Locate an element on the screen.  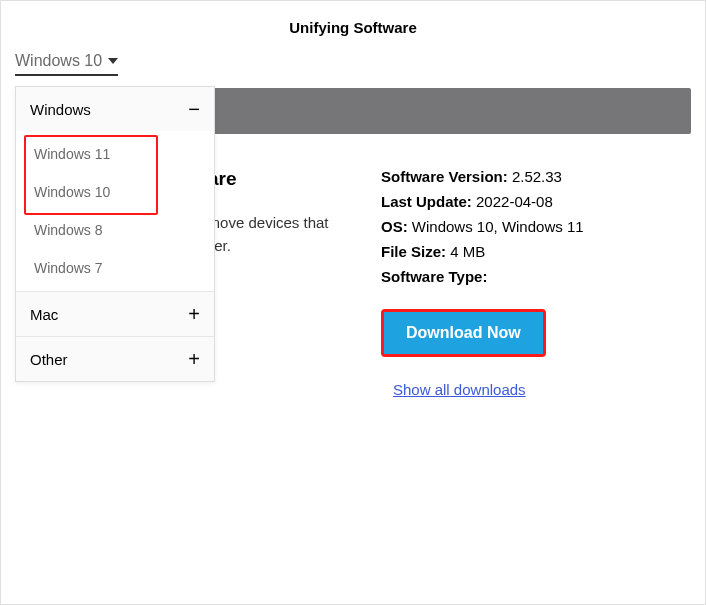
download-button: Download Now is located at coordinates (464, 333).